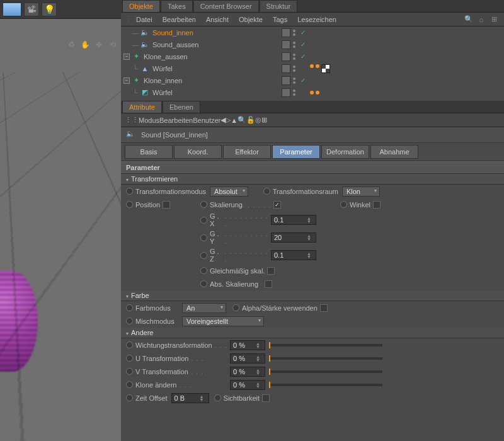 This screenshot has width=504, height=441. I want to click on input-gz: 0.1▲▼, so click(294, 255).